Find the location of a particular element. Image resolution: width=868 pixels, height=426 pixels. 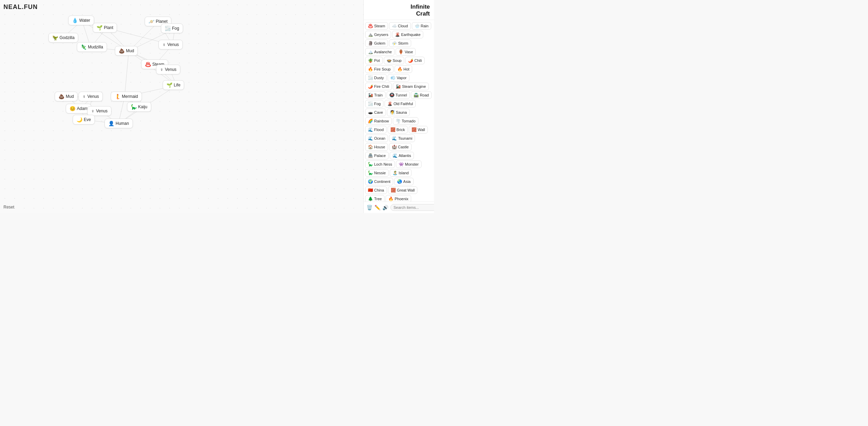

sidebar-item: 🪴Pot is located at coordinates (374, 61).